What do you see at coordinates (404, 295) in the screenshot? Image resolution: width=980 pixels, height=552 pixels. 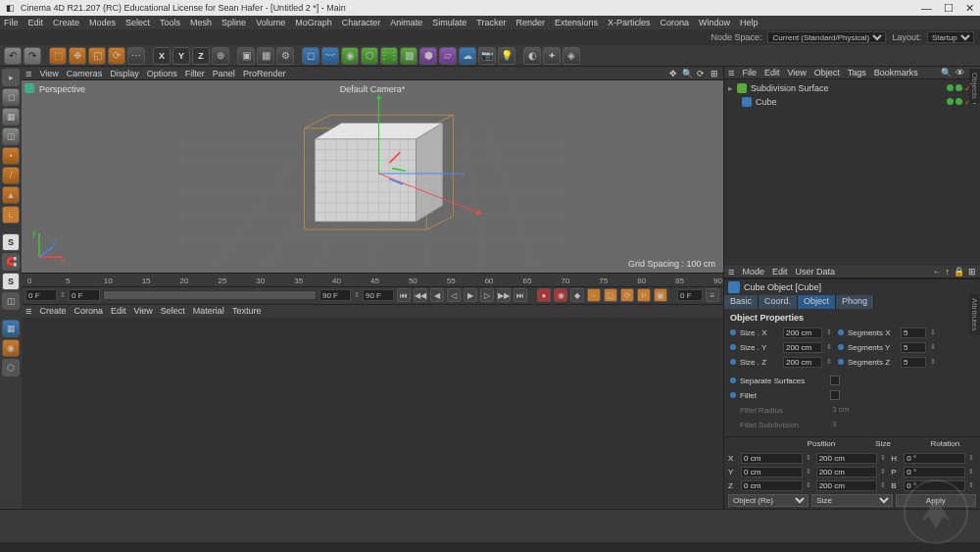 I see `goto-start-button: ⏮` at bounding box center [404, 295].